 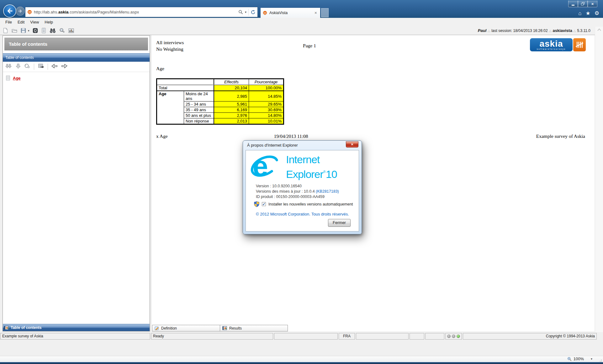 What do you see at coordinates (220, 101) in the screenshot?
I see `results-table: Effectifs Pourcentage Total 20,104 100.0…` at bounding box center [220, 101].